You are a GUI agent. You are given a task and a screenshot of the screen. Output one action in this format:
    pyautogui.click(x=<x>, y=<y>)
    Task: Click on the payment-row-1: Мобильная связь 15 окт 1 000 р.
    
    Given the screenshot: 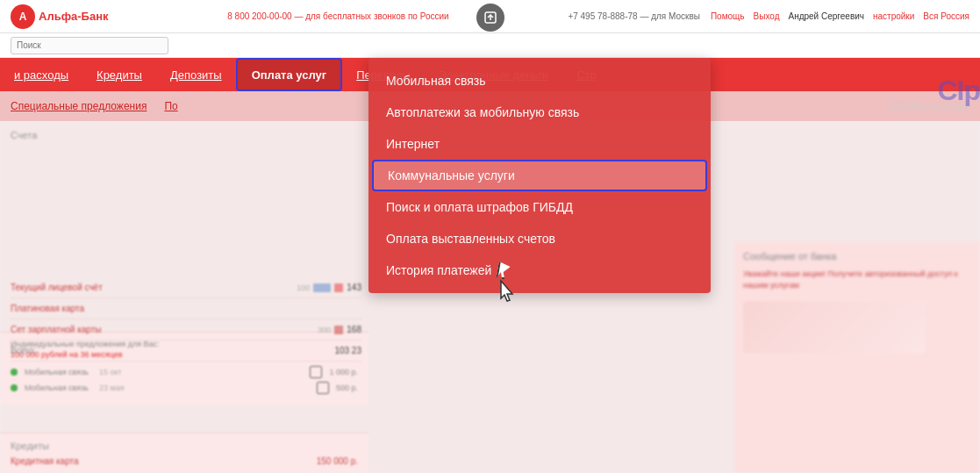 What is the action you would take?
    pyautogui.click(x=184, y=372)
    